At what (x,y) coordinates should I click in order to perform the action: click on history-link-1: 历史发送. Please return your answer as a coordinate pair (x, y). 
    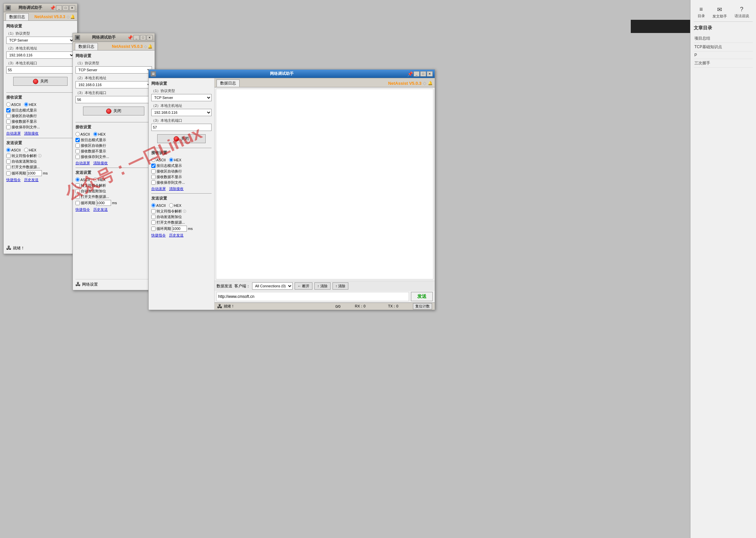
    Looking at the image, I should click on (31, 180).